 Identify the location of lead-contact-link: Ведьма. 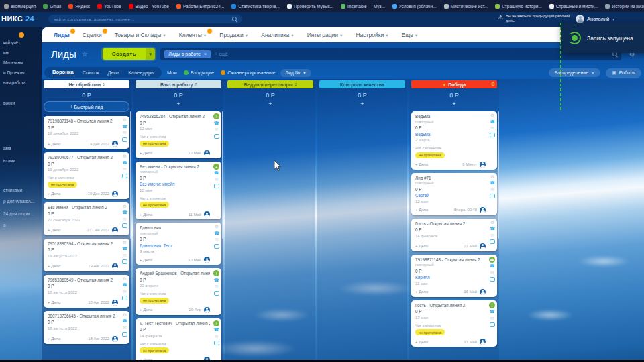
(451, 134).